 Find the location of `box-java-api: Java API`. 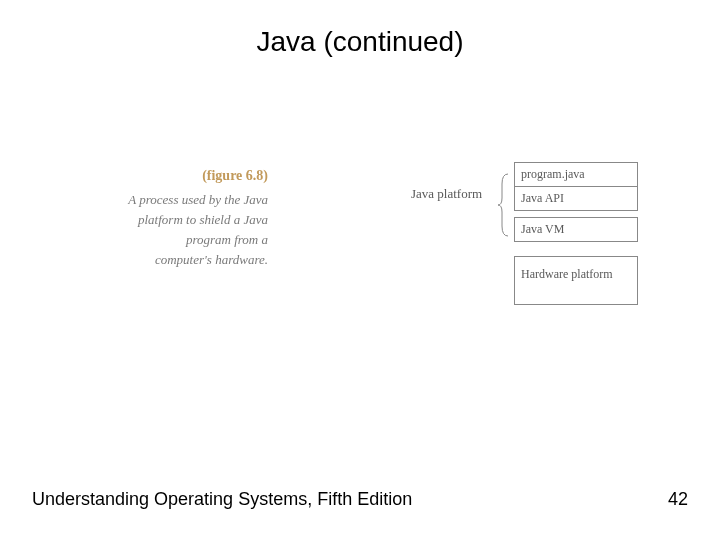

box-java-api: Java API is located at coordinates (576, 198).